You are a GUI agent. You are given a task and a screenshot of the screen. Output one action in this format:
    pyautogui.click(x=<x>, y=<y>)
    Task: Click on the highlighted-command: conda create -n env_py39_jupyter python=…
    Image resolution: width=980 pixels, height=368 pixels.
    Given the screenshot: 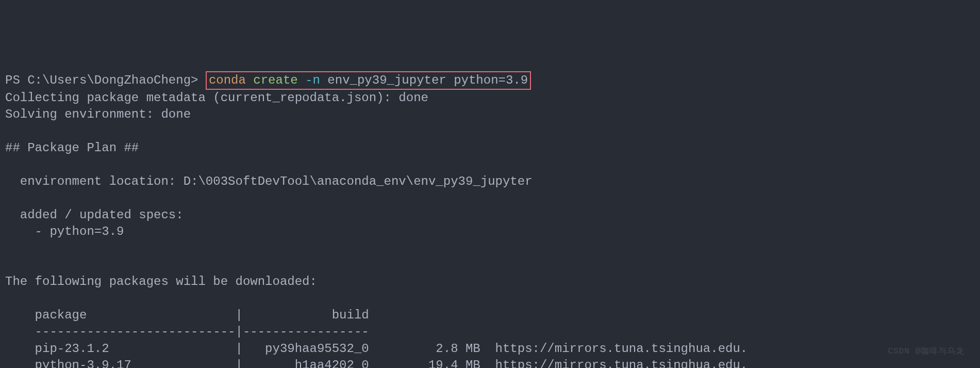 What is the action you would take?
    pyautogui.click(x=368, y=81)
    